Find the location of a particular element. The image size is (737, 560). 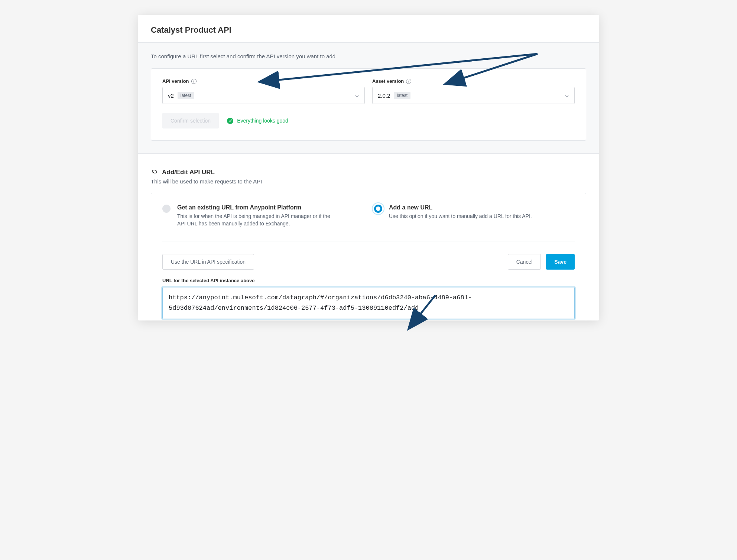

asset-version-group: Asset version i 2.0.2 latest is located at coordinates (473, 91).